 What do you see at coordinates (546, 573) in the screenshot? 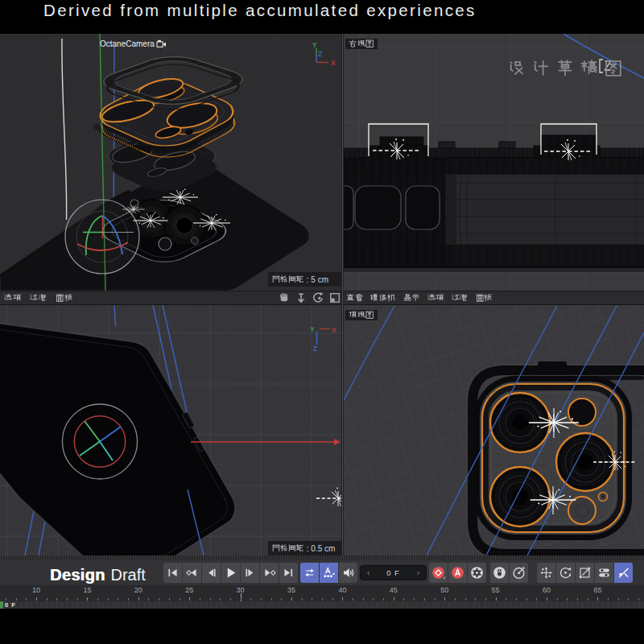
I see `key-position-button` at bounding box center [546, 573].